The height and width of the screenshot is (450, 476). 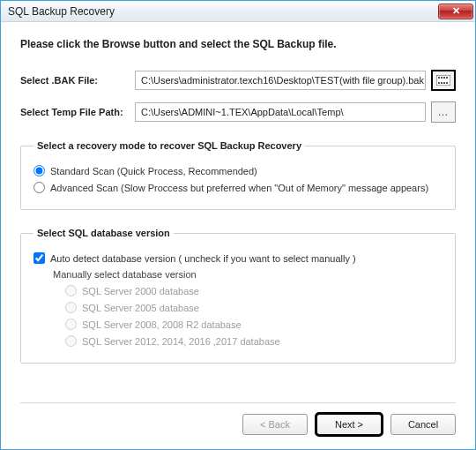 What do you see at coordinates (238, 171) in the screenshot?
I see `standard-scan-option: Standard Scan (Quick Process, Recommende…` at bounding box center [238, 171].